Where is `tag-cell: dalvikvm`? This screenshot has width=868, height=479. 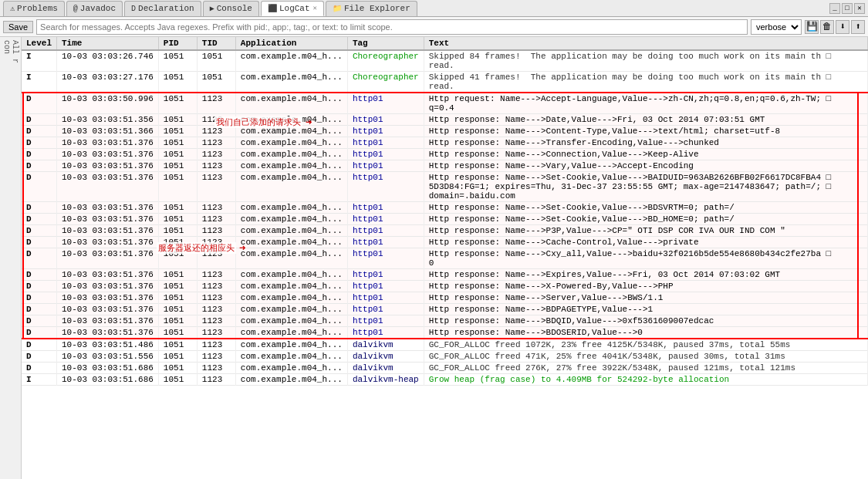 tag-cell: dalvikvm is located at coordinates (386, 345).